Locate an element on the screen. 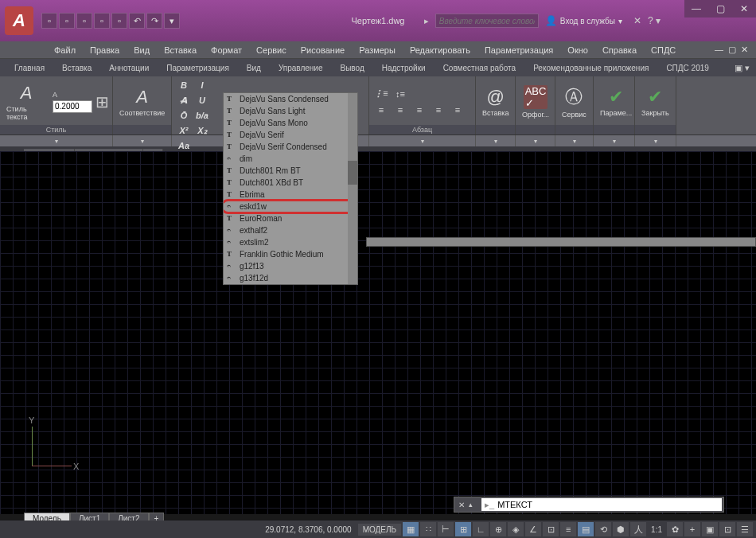  cleanscreen-icon: ☰ is located at coordinates (745, 529).